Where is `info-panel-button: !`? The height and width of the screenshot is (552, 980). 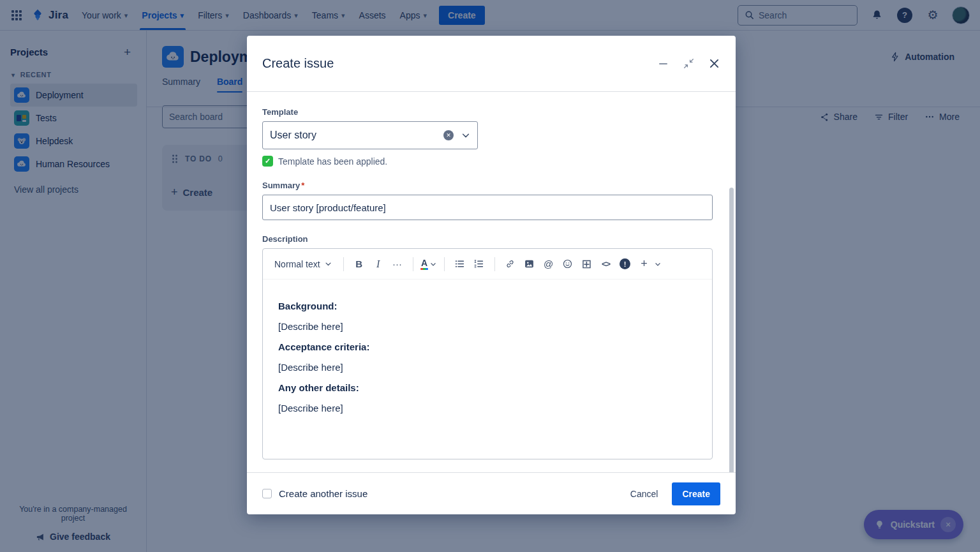 info-panel-button: ! is located at coordinates (625, 264).